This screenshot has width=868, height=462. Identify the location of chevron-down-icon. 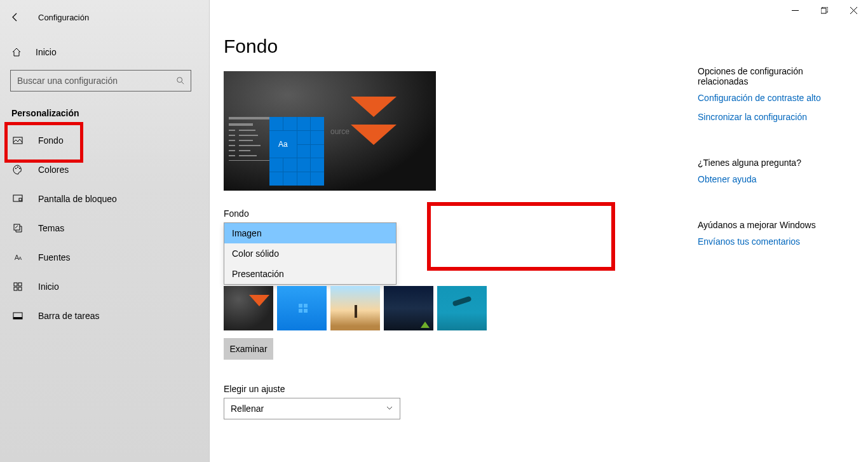
(390, 409).